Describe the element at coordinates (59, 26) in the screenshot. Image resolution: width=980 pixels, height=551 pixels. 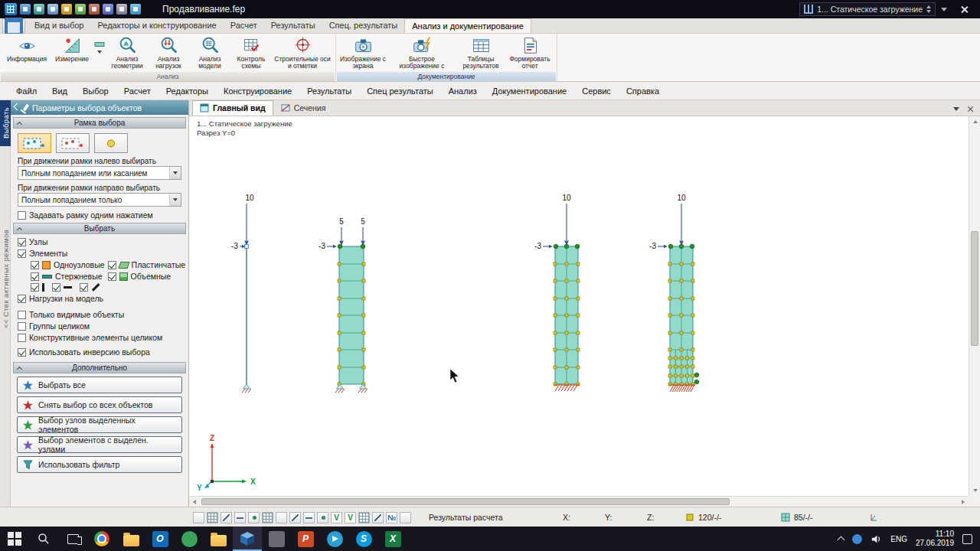
I see `ribbon-tab-view-select: Вид и выбор` at that location.